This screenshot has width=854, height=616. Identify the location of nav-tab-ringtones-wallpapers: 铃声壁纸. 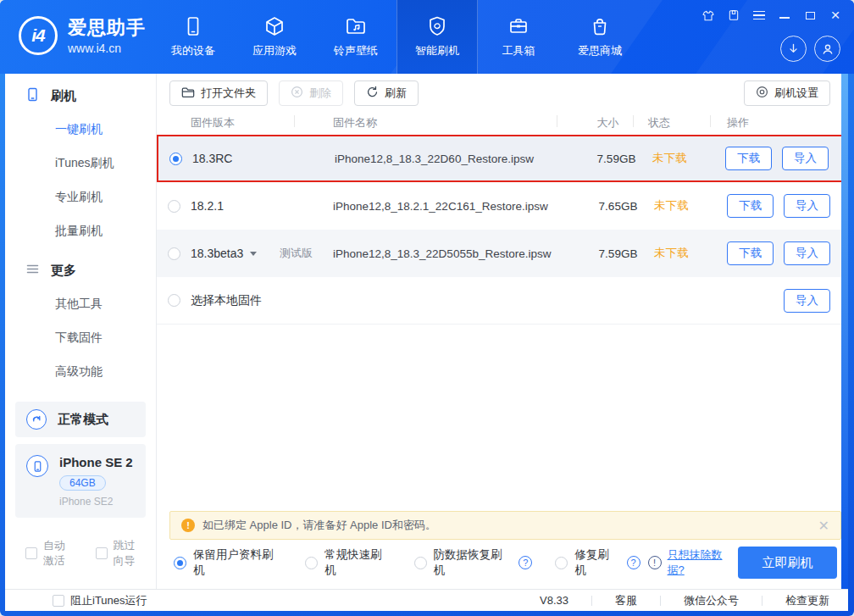
(356, 37).